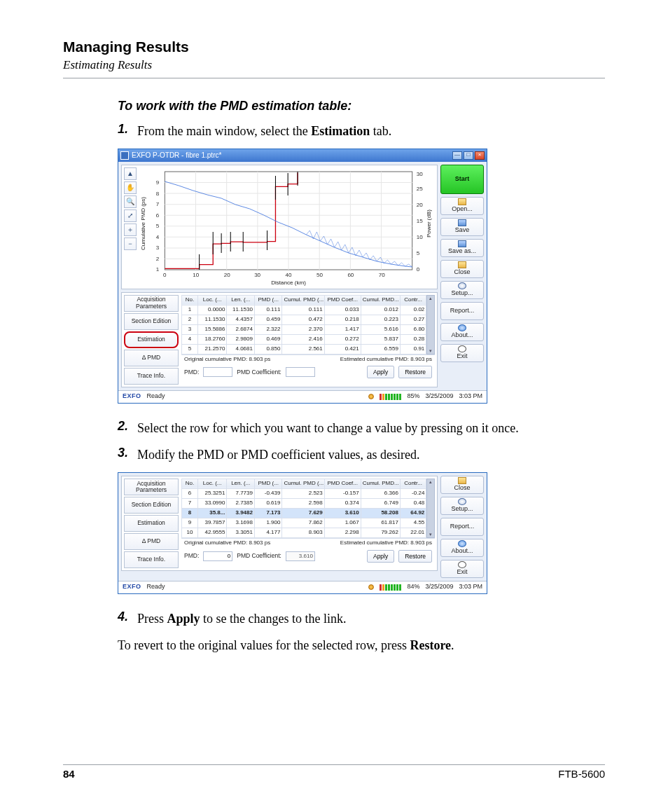 The height and width of the screenshot is (812, 668). I want to click on step-4-text: Press Apply to se the changes to the lin…, so click(371, 619).